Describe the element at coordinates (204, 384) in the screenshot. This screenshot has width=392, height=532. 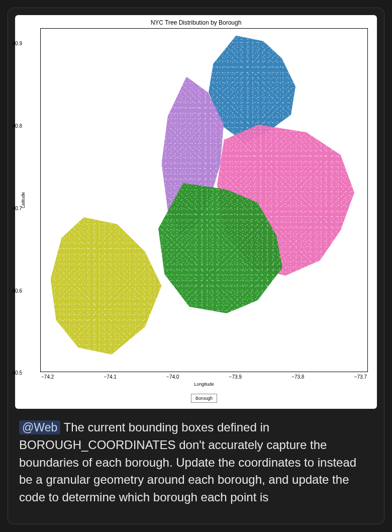
I see `x-axis-label: Longitude` at that location.